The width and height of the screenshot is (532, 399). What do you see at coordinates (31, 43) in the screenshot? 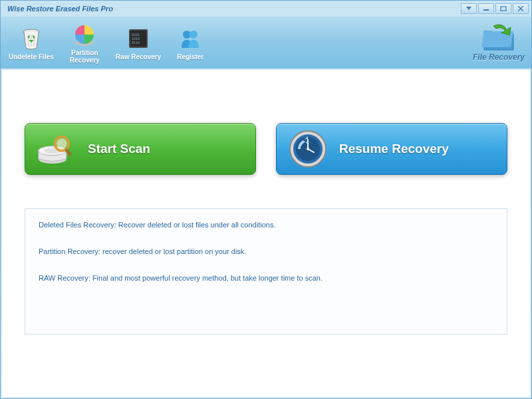
I see `undelete-files-button: Undelete Files` at bounding box center [31, 43].